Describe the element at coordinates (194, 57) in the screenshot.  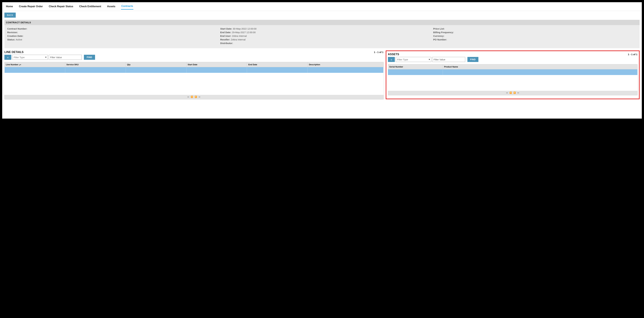
I see `line-details-filter-row: ▼ FIND` at that location.